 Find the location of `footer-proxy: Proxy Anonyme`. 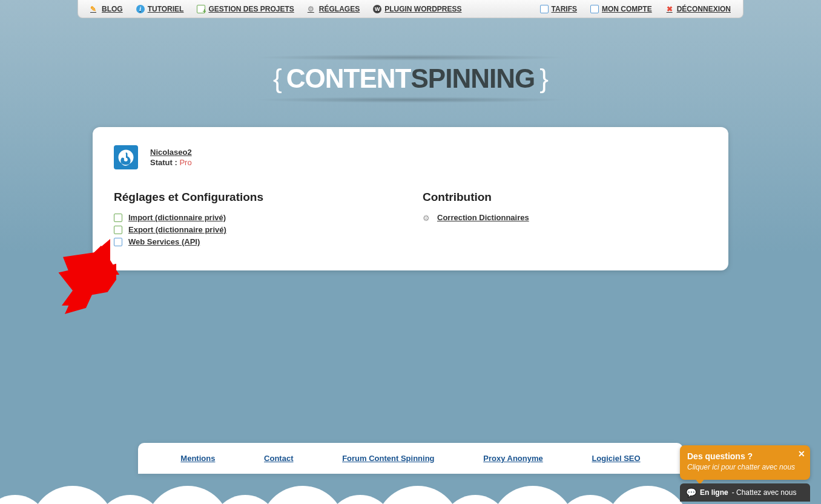

footer-proxy: Proxy Anonyme is located at coordinates (513, 459).